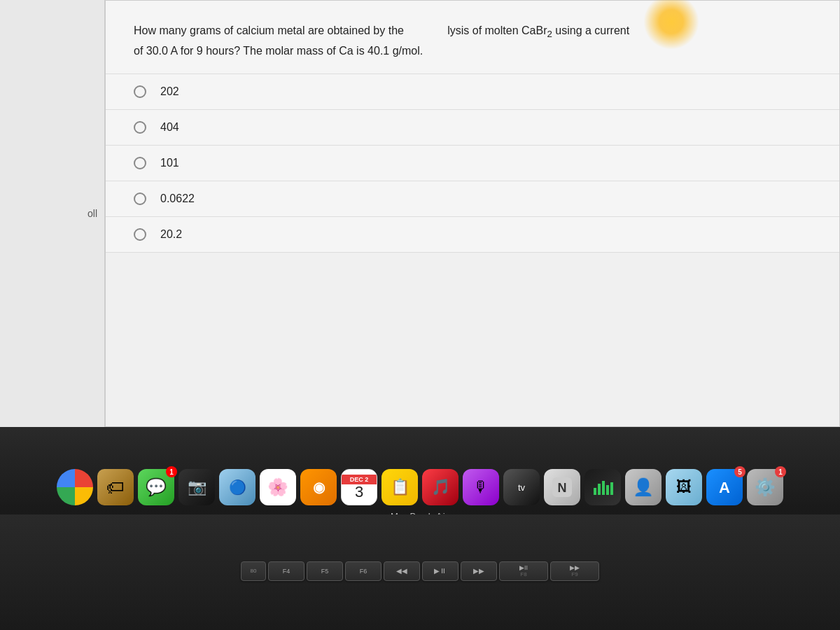 The image size is (840, 630). What do you see at coordinates (402, 571) in the screenshot?
I see `key-f7: ◀◀` at bounding box center [402, 571].